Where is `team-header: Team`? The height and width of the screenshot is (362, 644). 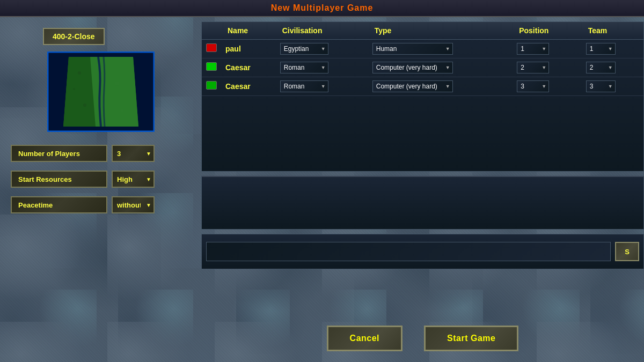 team-header: Team is located at coordinates (613, 31).